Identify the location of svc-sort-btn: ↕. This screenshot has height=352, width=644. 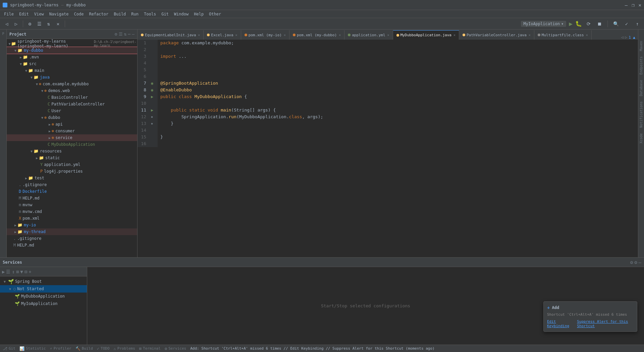
(13, 272).